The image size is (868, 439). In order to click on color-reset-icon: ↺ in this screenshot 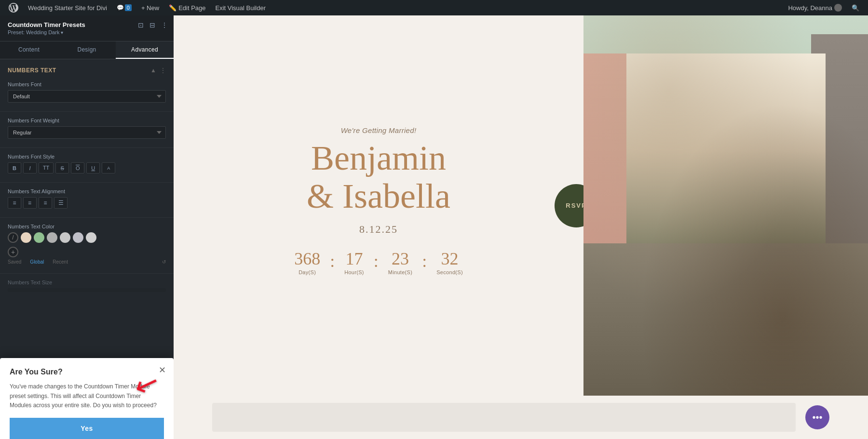, I will do `click(164, 262)`.